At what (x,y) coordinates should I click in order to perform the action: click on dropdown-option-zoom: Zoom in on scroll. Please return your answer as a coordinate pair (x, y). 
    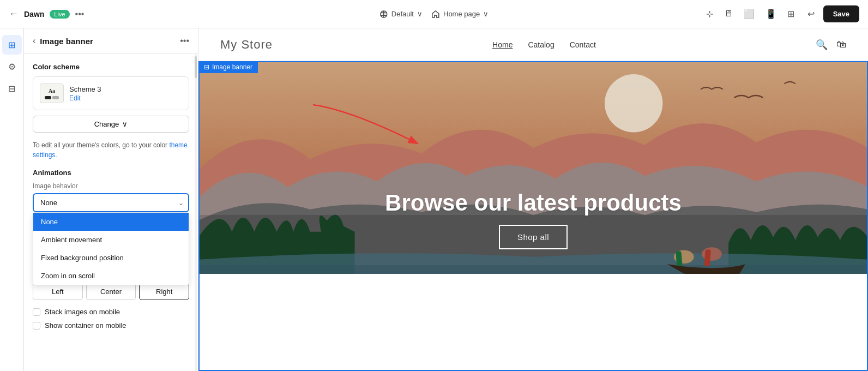
    Looking at the image, I should click on (111, 276).